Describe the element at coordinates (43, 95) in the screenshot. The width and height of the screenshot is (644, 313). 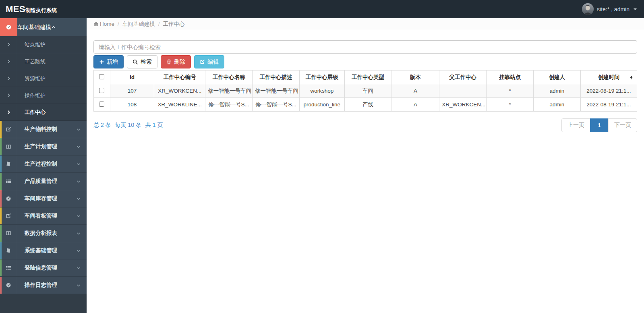
I see `sidebar-subitem-operation: 操作维护` at that location.